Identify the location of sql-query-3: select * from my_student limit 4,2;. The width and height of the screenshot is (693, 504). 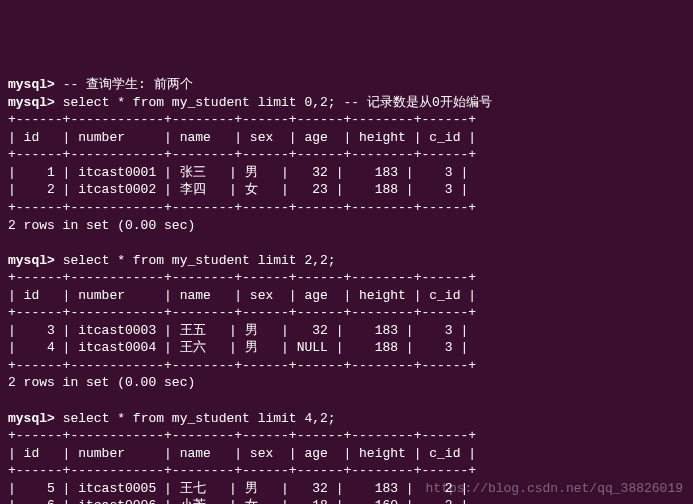
(200, 418).